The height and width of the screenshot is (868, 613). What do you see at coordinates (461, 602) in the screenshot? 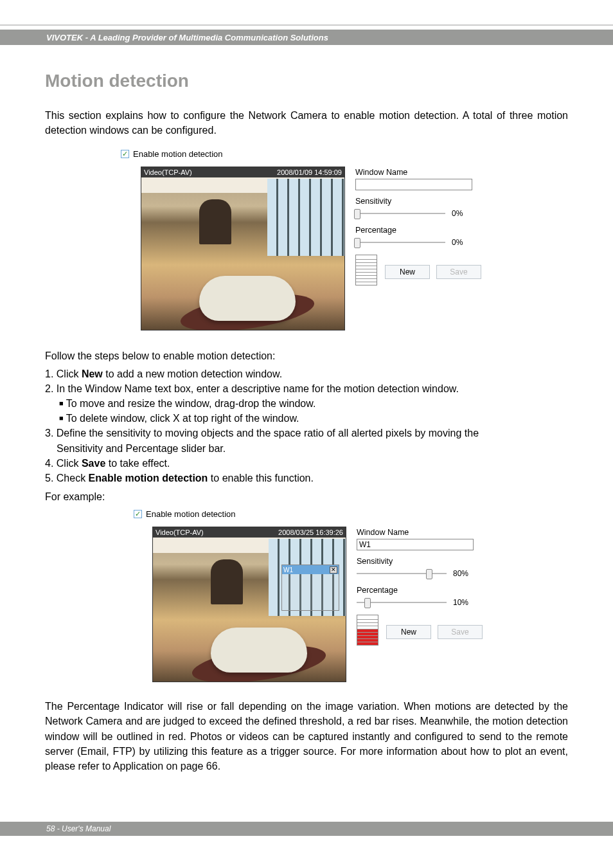
I see `percentage-value-2: 10%` at bounding box center [461, 602].